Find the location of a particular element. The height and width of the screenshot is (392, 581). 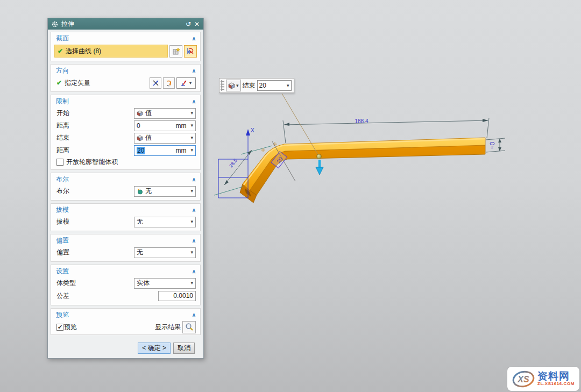

on-screen-input-toolbar: ▾ 结束 20 ▾ is located at coordinates (257, 85).